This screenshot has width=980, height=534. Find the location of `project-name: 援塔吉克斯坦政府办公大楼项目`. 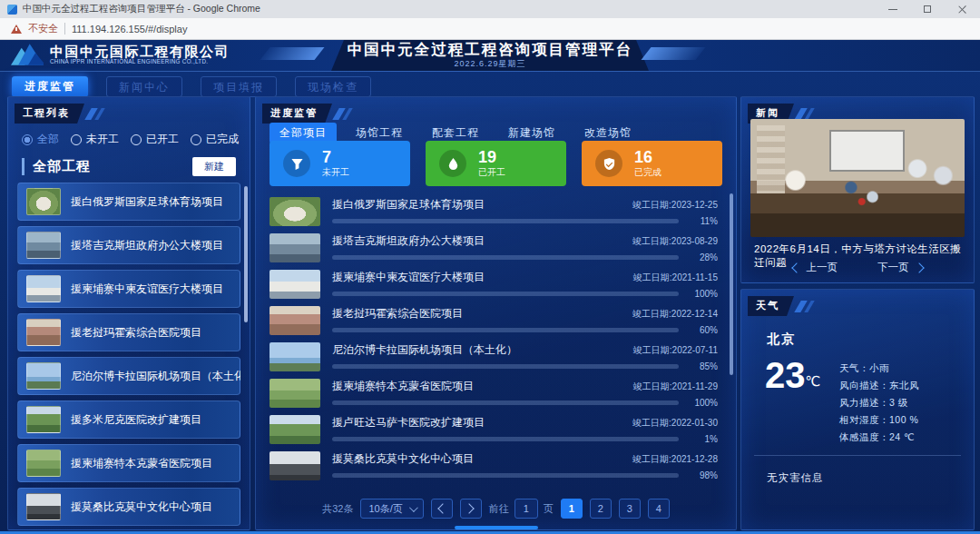

project-name: 援塔吉克斯坦政府办公大楼项目 is located at coordinates (147, 245).